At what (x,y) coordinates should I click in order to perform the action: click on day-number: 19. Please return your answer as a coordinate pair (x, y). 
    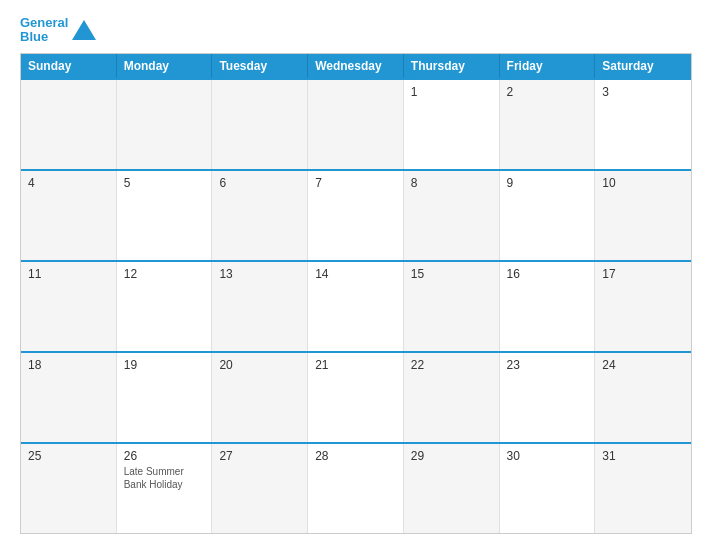
    Looking at the image, I should click on (164, 365).